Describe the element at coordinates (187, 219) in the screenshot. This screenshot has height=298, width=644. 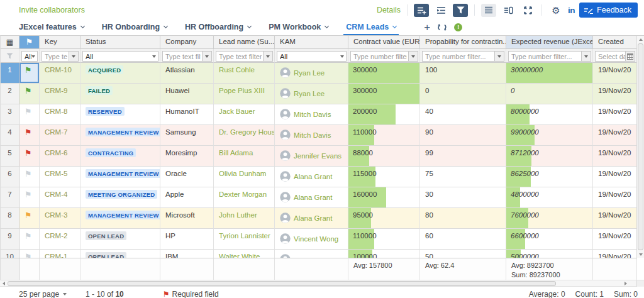
I see `company-cell: Microsoft` at that location.